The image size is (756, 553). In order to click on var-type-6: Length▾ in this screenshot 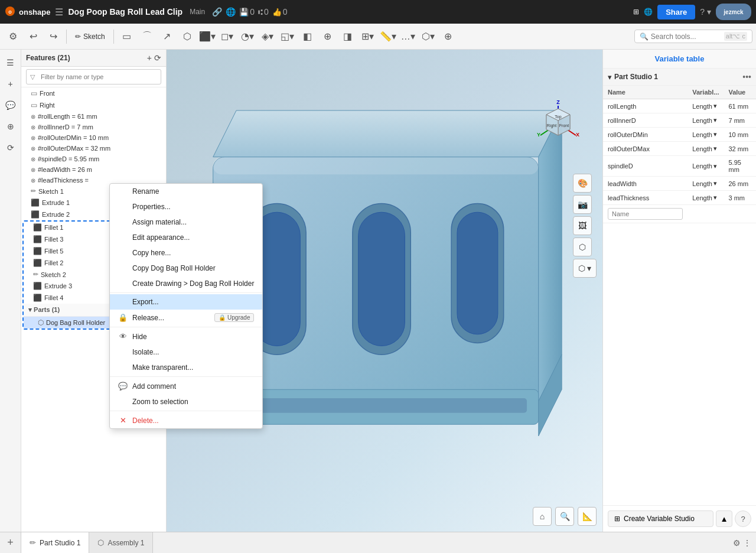, I will do `click(705, 184)`.